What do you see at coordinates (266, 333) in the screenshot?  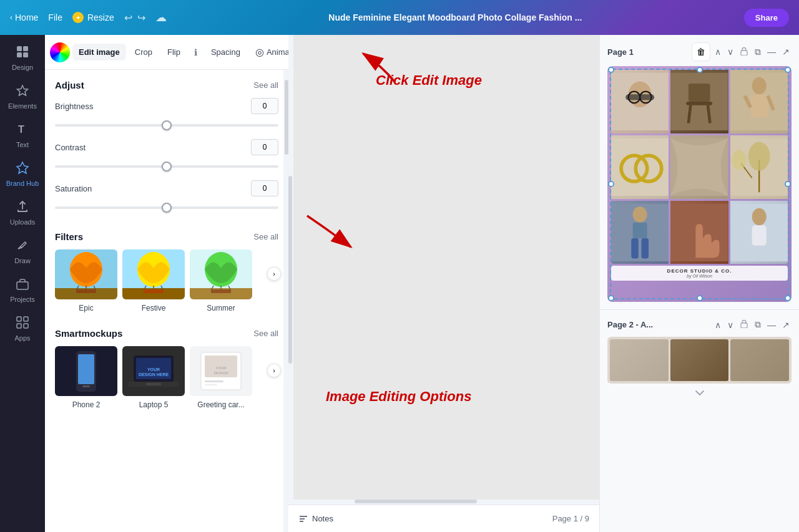 I see `smartmockups-see-all-button: See all` at bounding box center [266, 333].